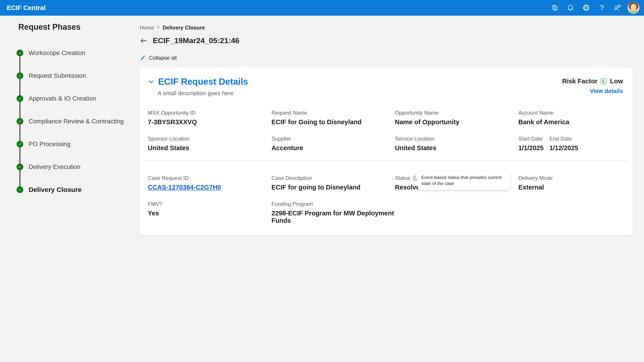 The width and height of the screenshot is (644, 362). Describe the element at coordinates (26, 8) in the screenshot. I see `app-title: ECIF Central` at that location.